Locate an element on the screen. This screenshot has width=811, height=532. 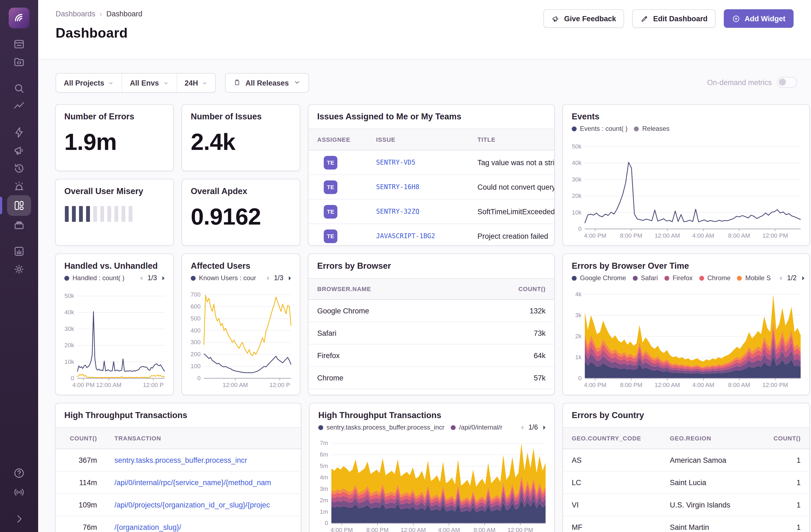
sidebar-item-dashboards is located at coordinates (19, 206).